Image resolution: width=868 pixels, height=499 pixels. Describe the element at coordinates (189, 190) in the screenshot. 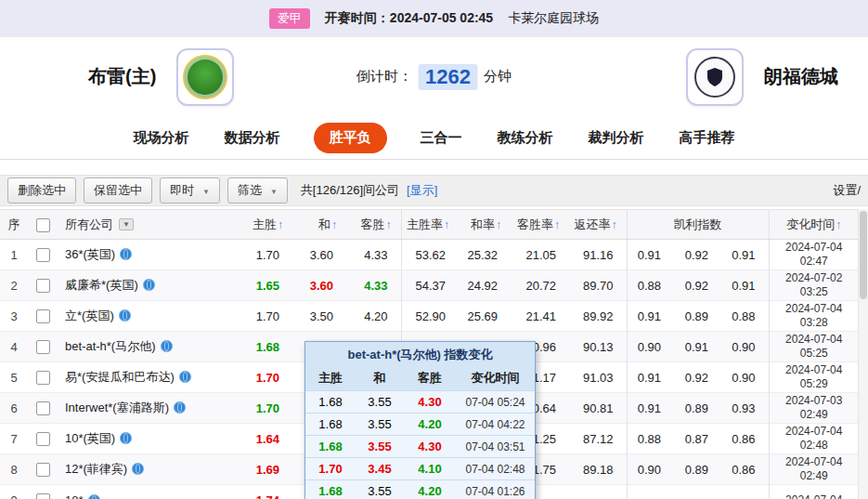

I see `instant-dropdown: 即时▼` at that location.